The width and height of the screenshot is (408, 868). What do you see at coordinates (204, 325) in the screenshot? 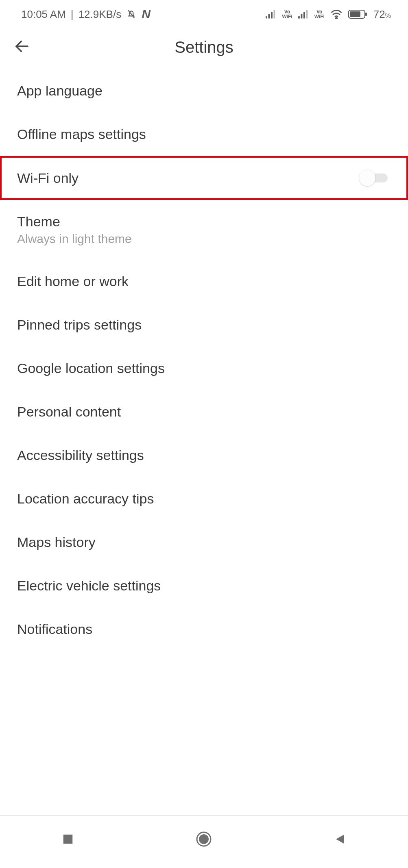
I see `setting-pinned-trips: Pinned trips settings` at bounding box center [204, 325].